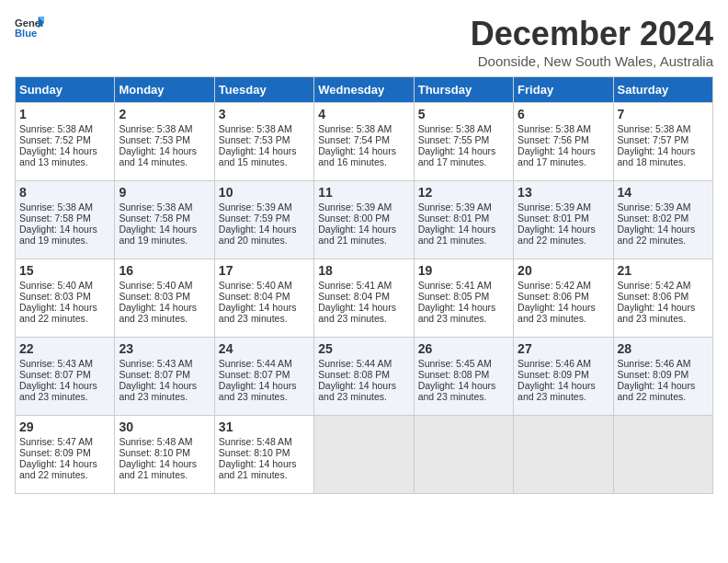 This screenshot has width=728, height=563. Describe the element at coordinates (26, 33) in the screenshot. I see `svg-text: Blue` at that location.